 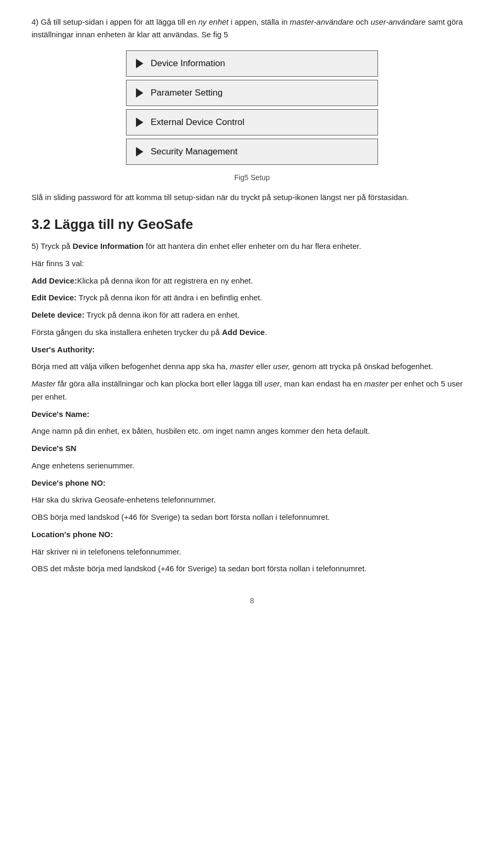 I want to click on menu-item-device-information: Device Information, so click(x=252, y=64).